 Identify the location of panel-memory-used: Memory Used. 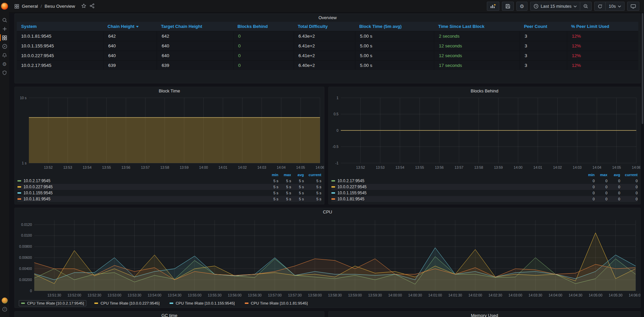
(485, 314).